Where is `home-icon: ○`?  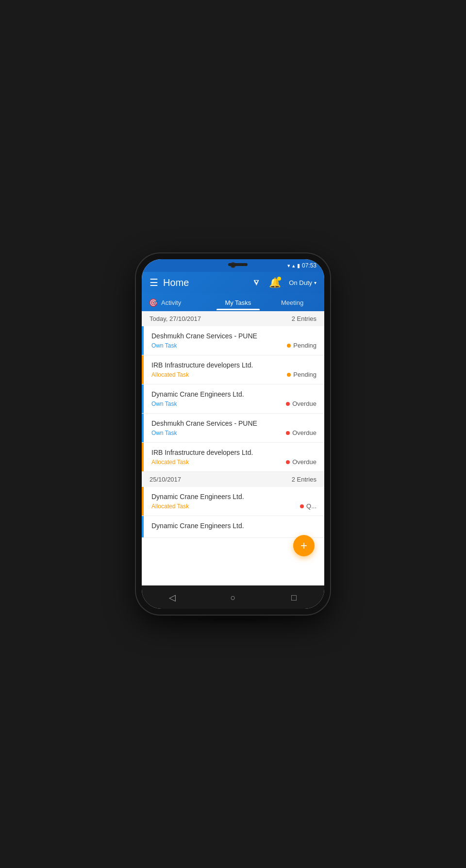 home-icon: ○ is located at coordinates (233, 598).